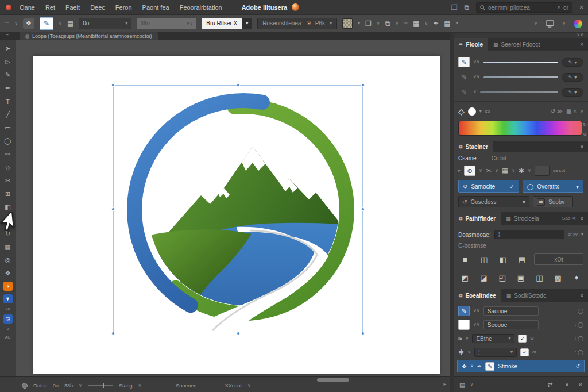 This screenshot has height=392, width=588. I want to click on checkbox: ✓, so click(525, 352).